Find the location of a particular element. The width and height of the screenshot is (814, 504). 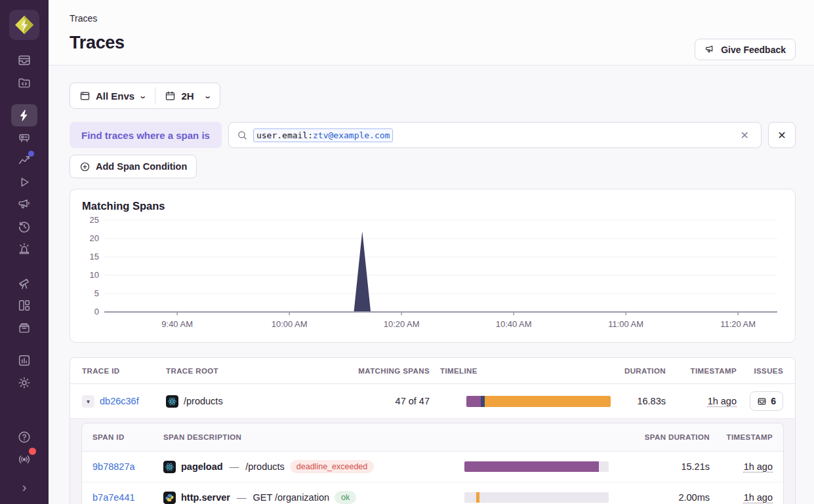

span-status-badge: ok is located at coordinates (345, 497).